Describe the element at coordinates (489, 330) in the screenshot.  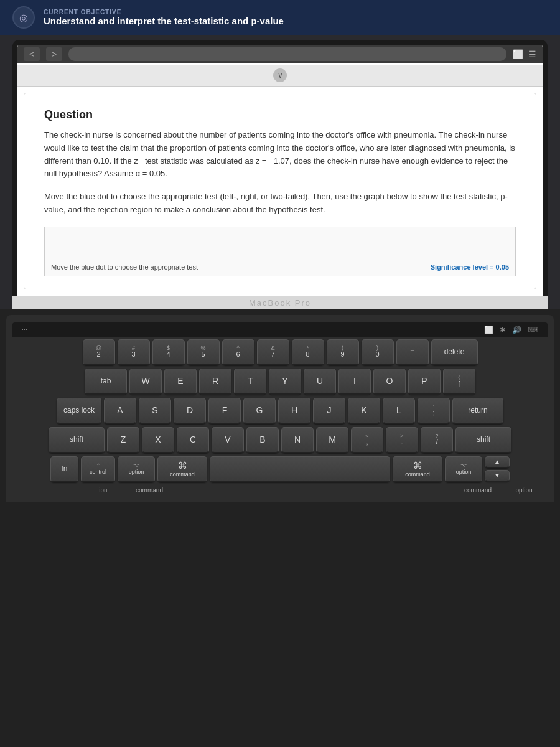
I see `tb-screenshot: ⬜` at that location.